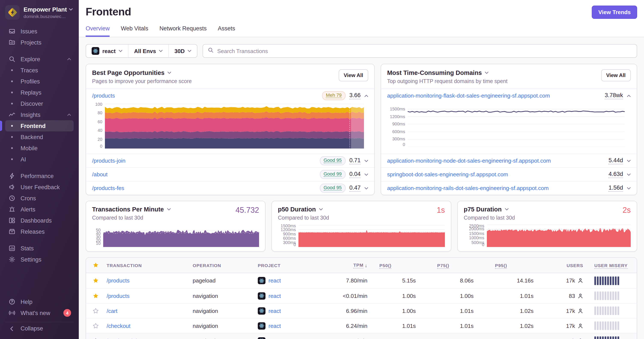  What do you see at coordinates (355, 174) in the screenshot?
I see `opportunity-value: 0.04` at bounding box center [355, 174].